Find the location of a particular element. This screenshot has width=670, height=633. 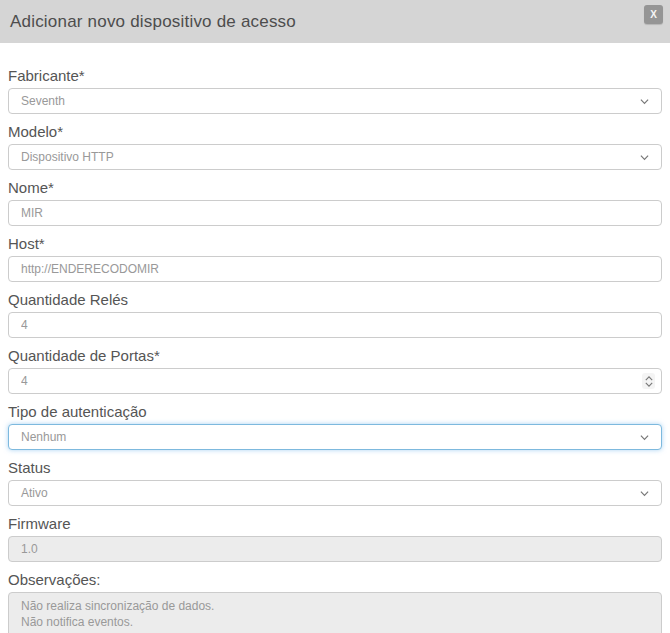

host-label: Host* is located at coordinates (335, 244).